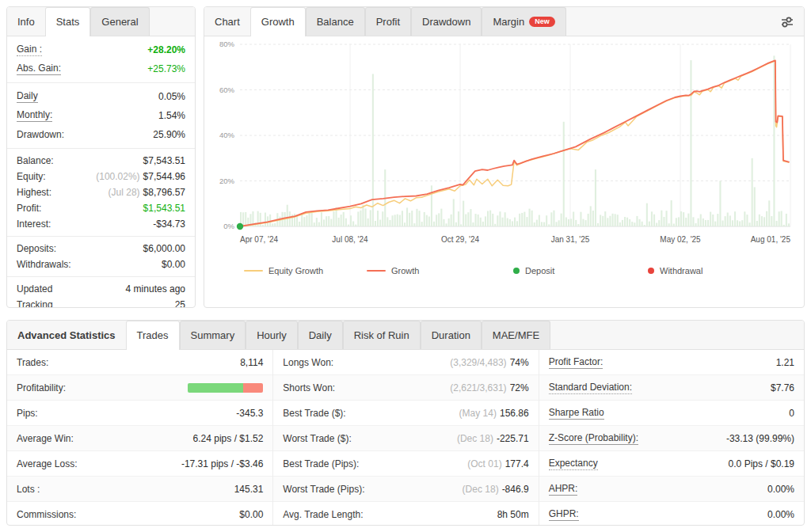  I want to click on tab-hourly: Hourly, so click(272, 335).